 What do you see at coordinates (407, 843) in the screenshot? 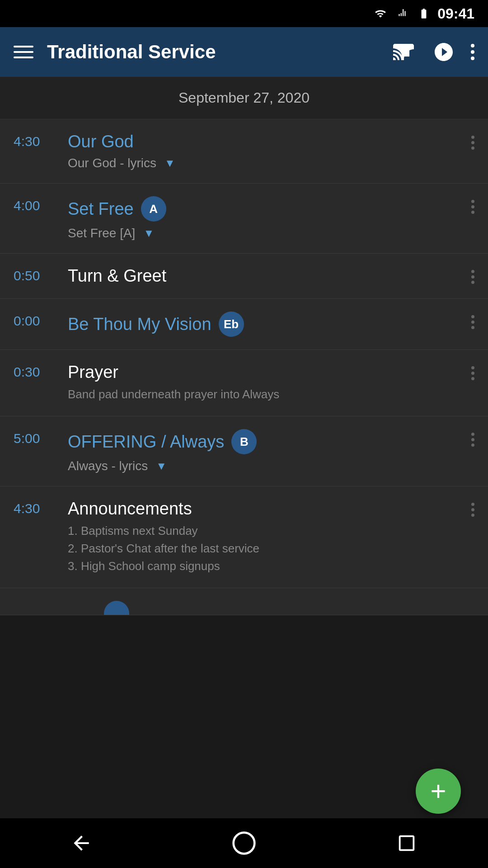
I see `recents-icon` at bounding box center [407, 843].